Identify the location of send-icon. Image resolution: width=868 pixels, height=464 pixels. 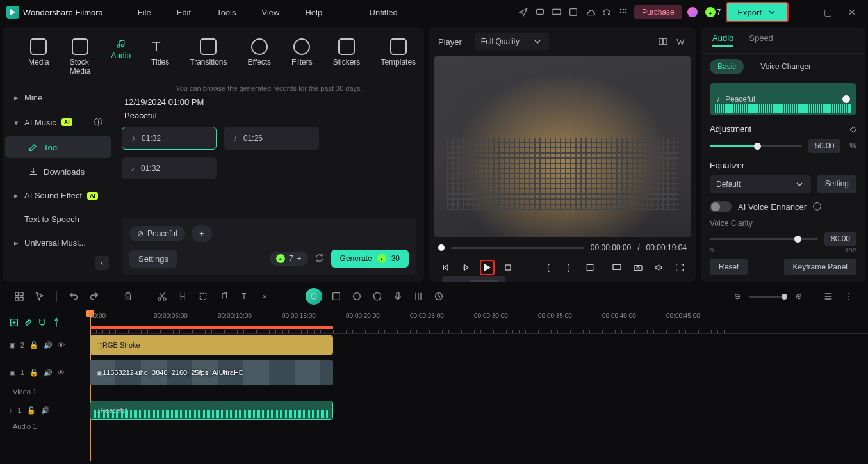
(523, 12).